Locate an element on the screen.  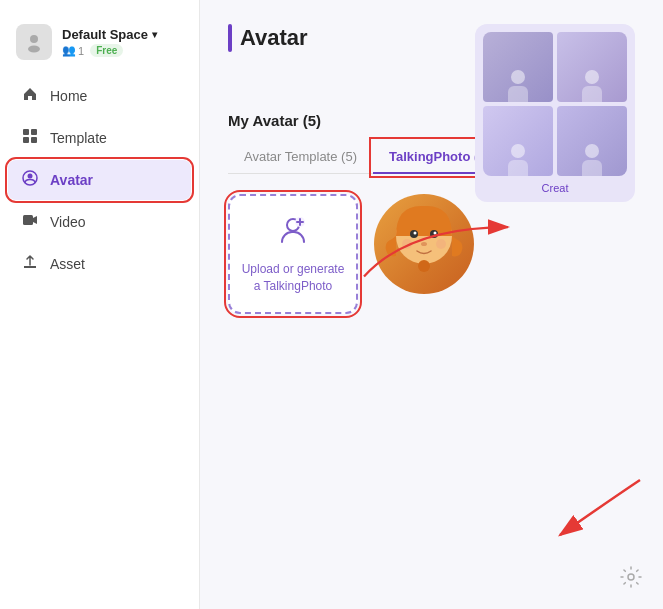
chevron-down-icon: ▾ is located at coordinates (154, 34).